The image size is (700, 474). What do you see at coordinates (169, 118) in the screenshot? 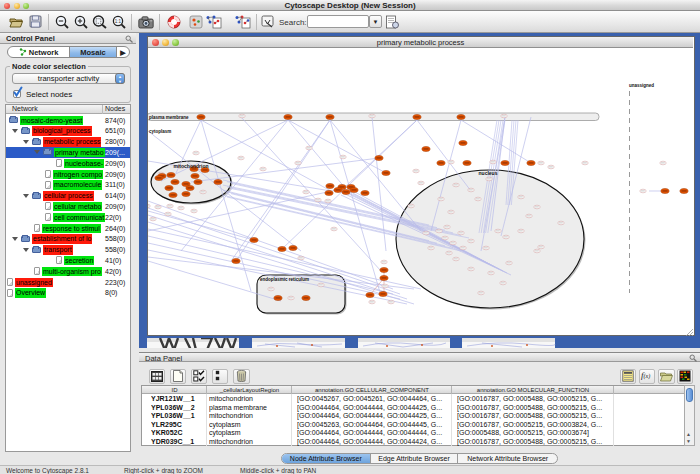
I see `svg-text: plasma membrane` at bounding box center [169, 118].